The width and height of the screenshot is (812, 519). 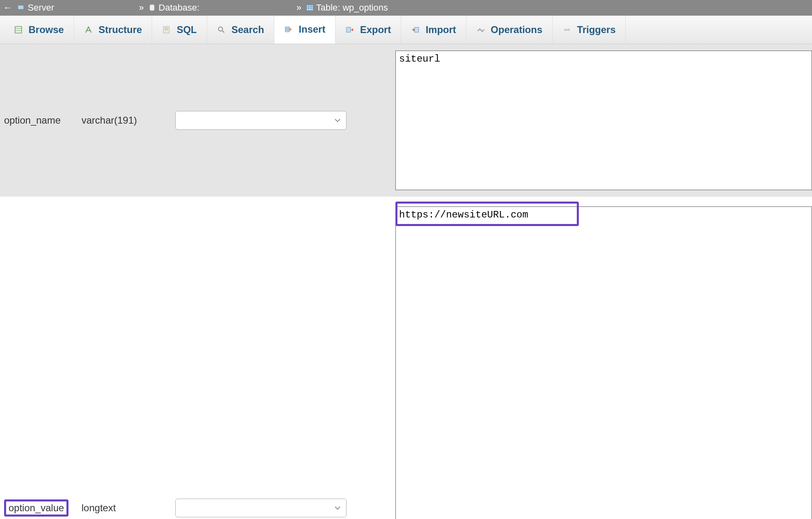 What do you see at coordinates (88, 30) in the screenshot?
I see `structure-icon` at bounding box center [88, 30].